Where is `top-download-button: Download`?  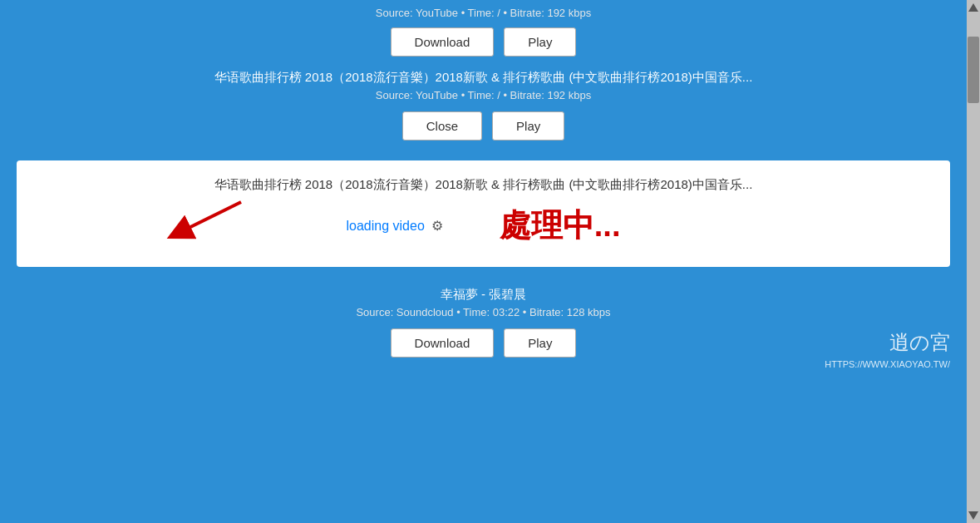
top-download-button: Download is located at coordinates (442, 42).